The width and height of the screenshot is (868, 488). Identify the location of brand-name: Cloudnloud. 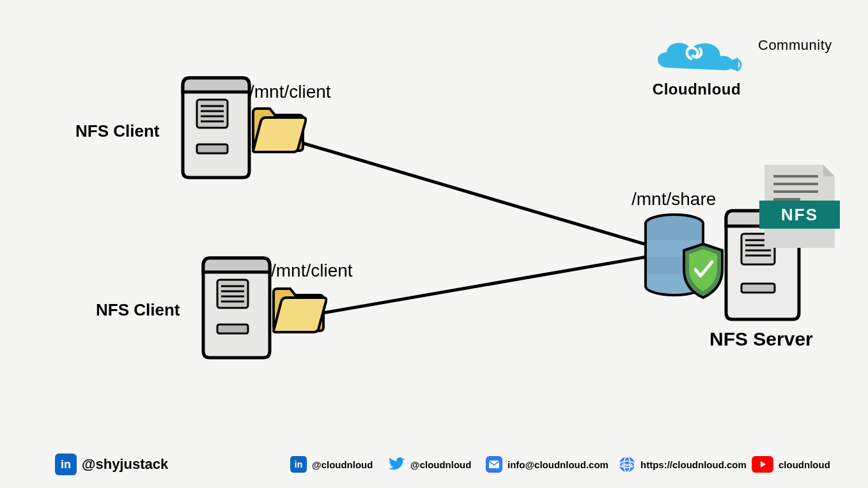
(697, 89).